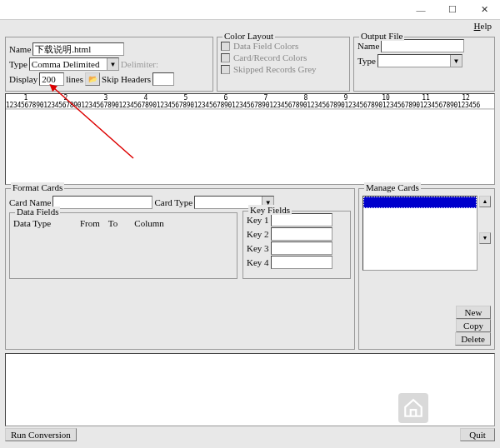 The width and height of the screenshot is (500, 448). What do you see at coordinates (464, 404) in the screenshot?
I see `watermark-main: 系统之家` at bounding box center [464, 404].